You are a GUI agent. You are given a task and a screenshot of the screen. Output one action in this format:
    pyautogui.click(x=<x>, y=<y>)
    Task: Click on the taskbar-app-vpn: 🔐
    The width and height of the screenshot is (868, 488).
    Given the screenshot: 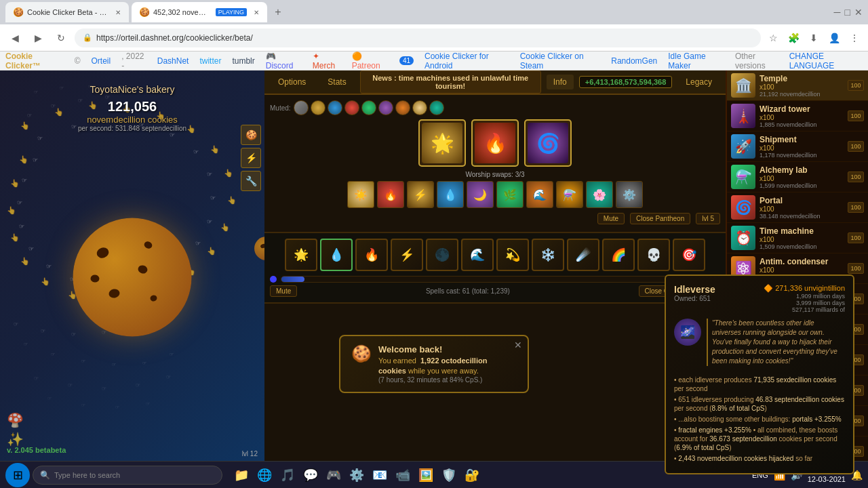 What is the action you would take?
    pyautogui.click(x=472, y=475)
    